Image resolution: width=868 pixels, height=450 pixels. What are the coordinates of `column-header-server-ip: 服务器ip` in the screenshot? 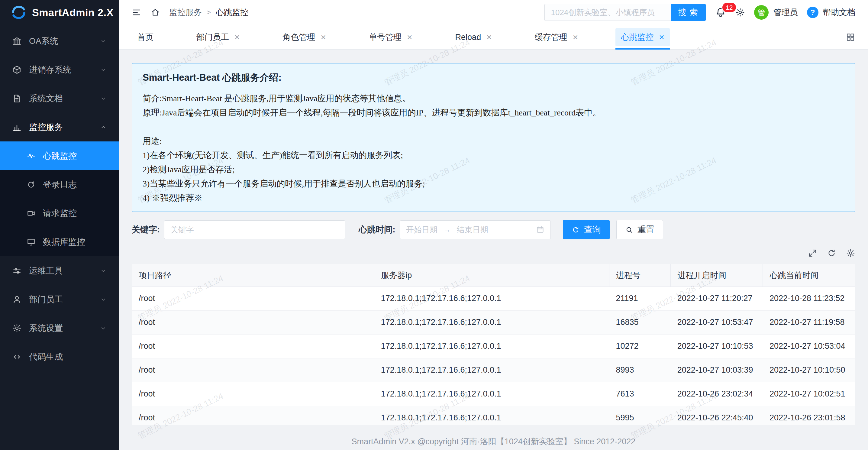 It's located at (492, 275).